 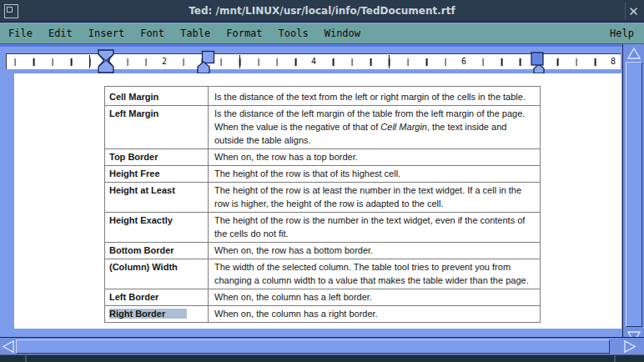 What do you see at coordinates (322, 359) in the screenshot?
I see `statusbar` at bounding box center [322, 359].